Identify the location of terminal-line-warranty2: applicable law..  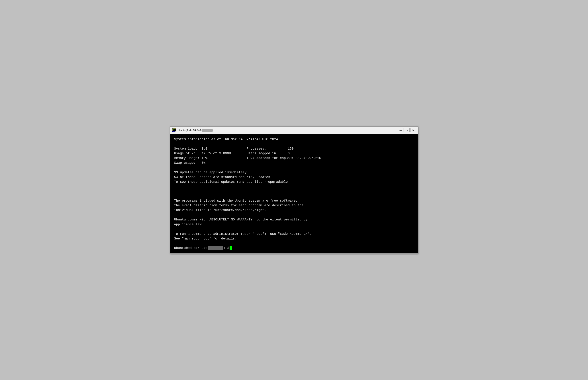
(294, 225).